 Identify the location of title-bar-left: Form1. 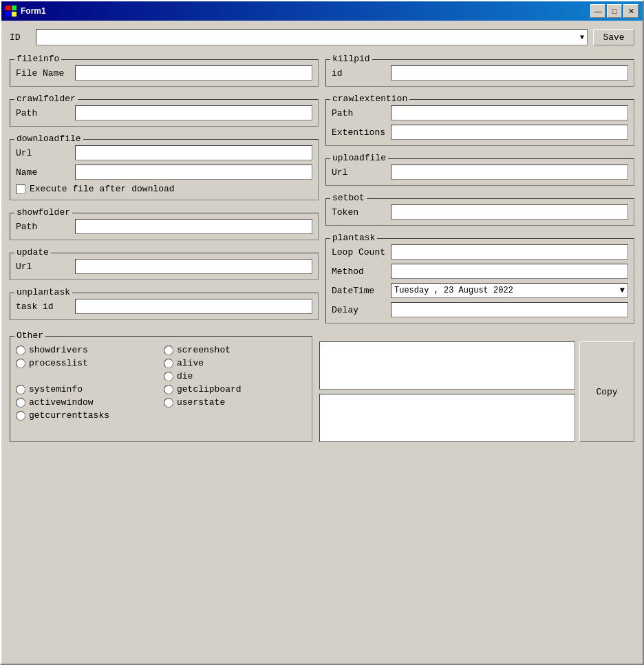
(26, 11).